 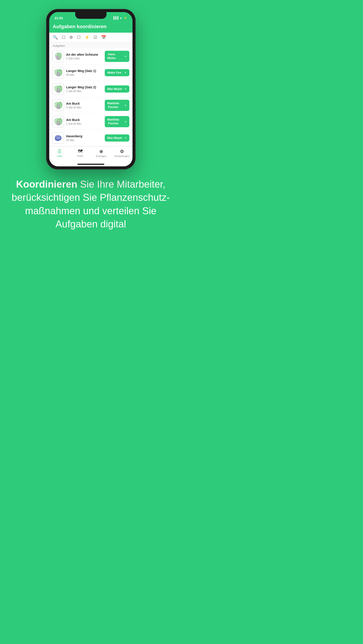 What do you see at coordinates (121, 18) in the screenshot?
I see `wifi-icon: ▲` at bounding box center [121, 18].